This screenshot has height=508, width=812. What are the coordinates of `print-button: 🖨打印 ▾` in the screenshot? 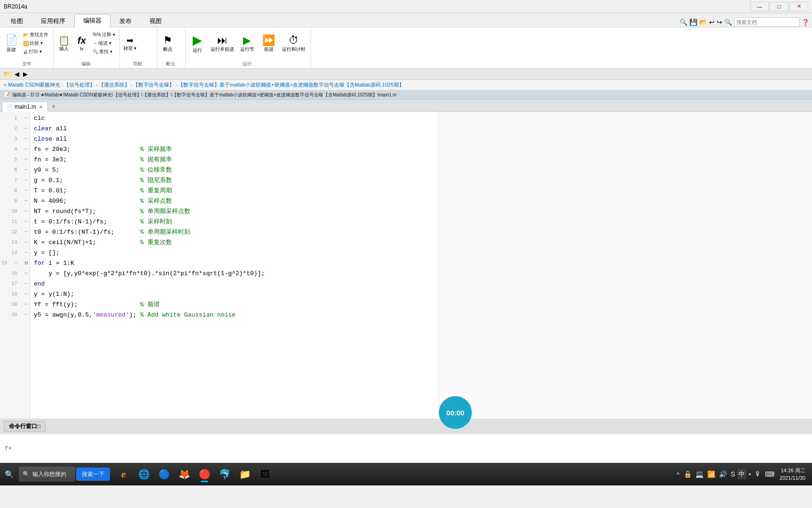 It's located at (36, 52).